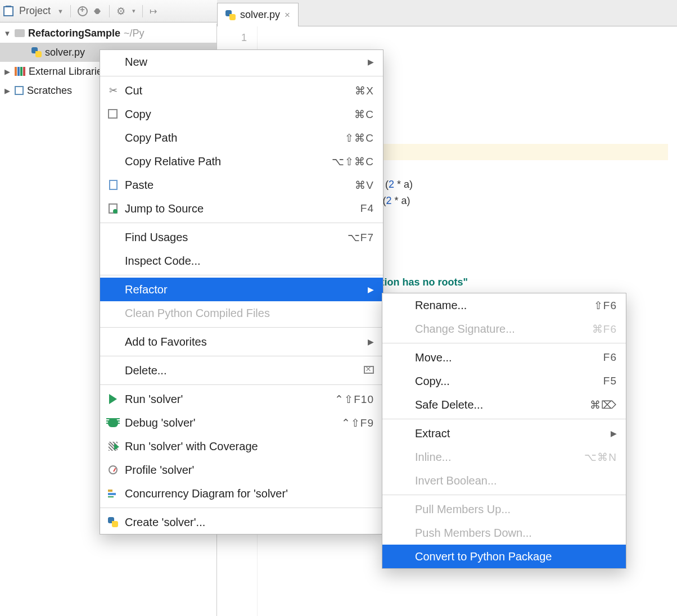  Describe the element at coordinates (49, 91) in the screenshot. I see `scratches-label: Scratches` at that location.